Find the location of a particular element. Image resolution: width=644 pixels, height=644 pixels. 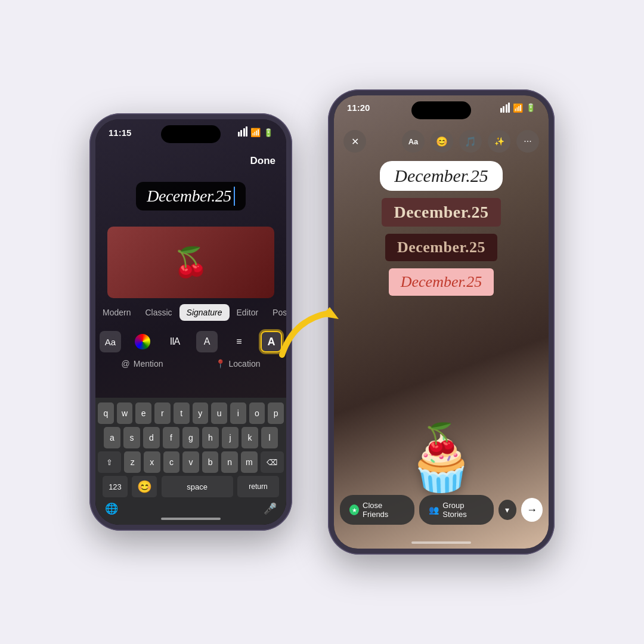

text-label-1-text: December.25 is located at coordinates (441, 175).